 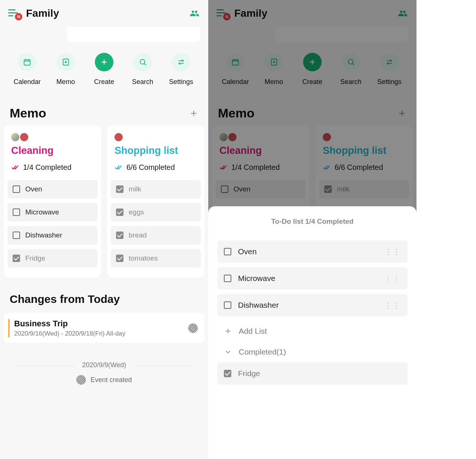 What do you see at coordinates (181, 69) in the screenshot?
I see `nav-settings: Settings` at bounding box center [181, 69].